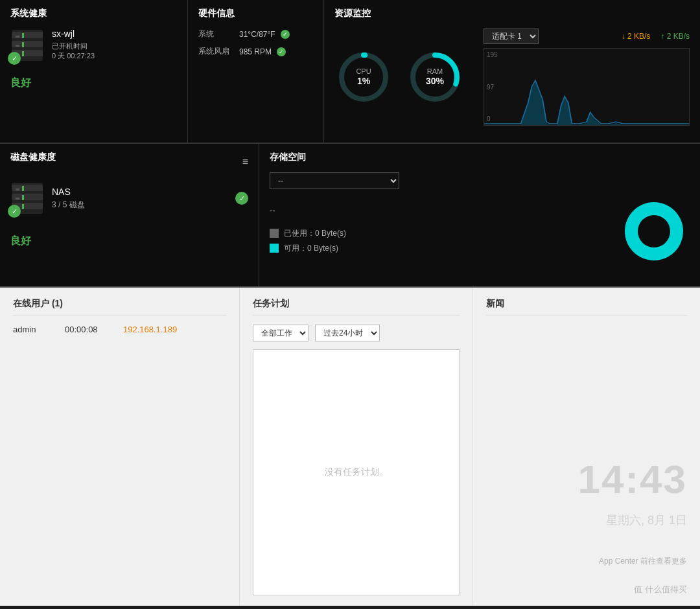  I want to click on adapter-select: 适配卡 1, so click(511, 36).